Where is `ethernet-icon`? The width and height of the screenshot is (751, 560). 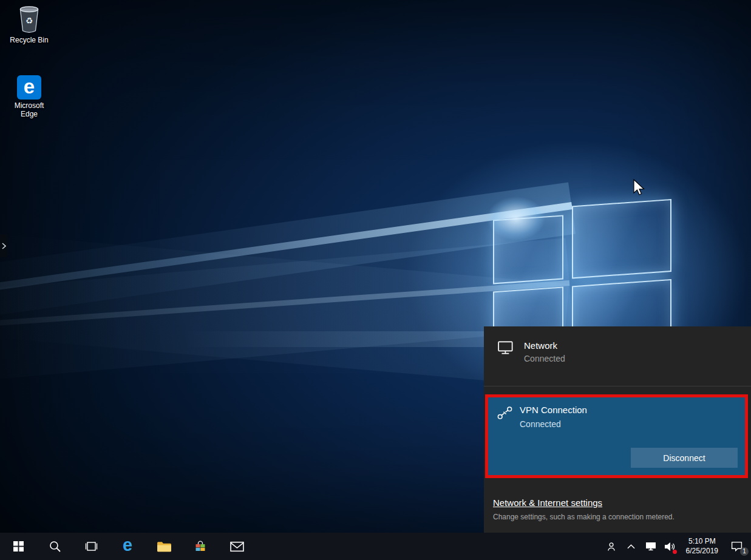
ethernet-icon is located at coordinates (506, 348).